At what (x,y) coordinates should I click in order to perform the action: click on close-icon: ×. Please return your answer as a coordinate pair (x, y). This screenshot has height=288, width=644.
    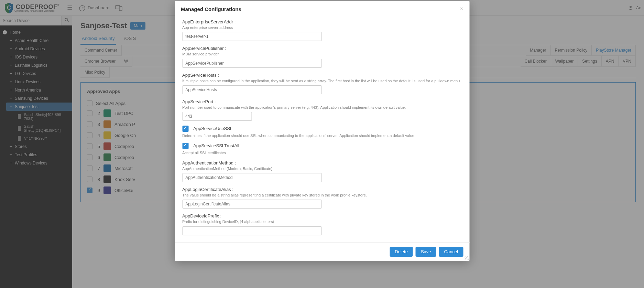
    Looking at the image, I should click on (461, 9).